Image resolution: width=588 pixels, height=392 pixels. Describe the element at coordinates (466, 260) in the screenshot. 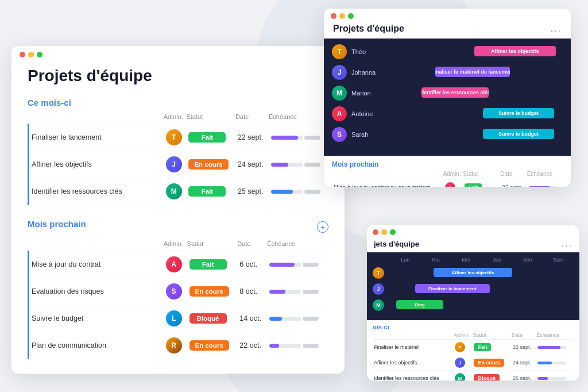

I see `week-col-header: Mer` at that location.